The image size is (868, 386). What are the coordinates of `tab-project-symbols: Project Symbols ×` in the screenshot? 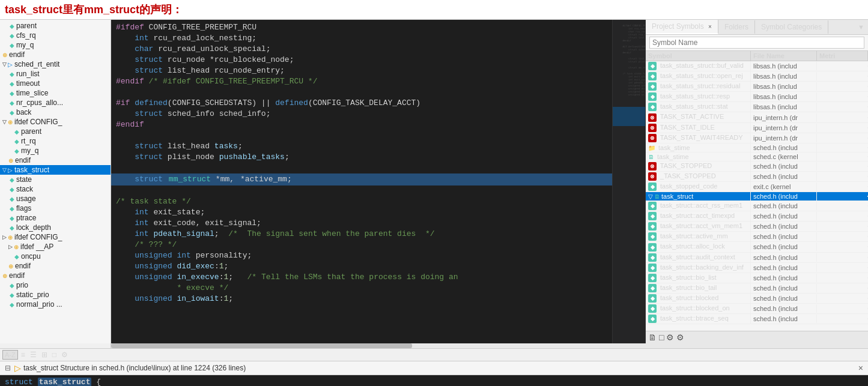 It's located at (682, 27).